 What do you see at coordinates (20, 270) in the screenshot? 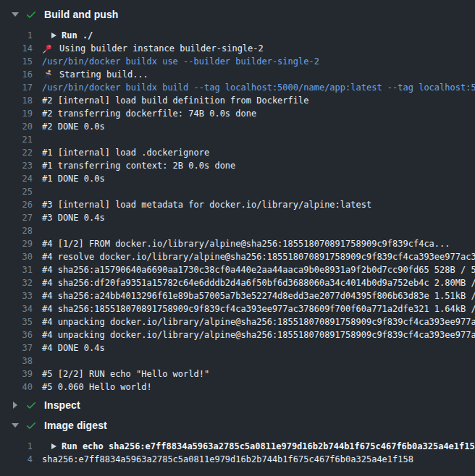
I see `line-number: 31` at bounding box center [20, 270].